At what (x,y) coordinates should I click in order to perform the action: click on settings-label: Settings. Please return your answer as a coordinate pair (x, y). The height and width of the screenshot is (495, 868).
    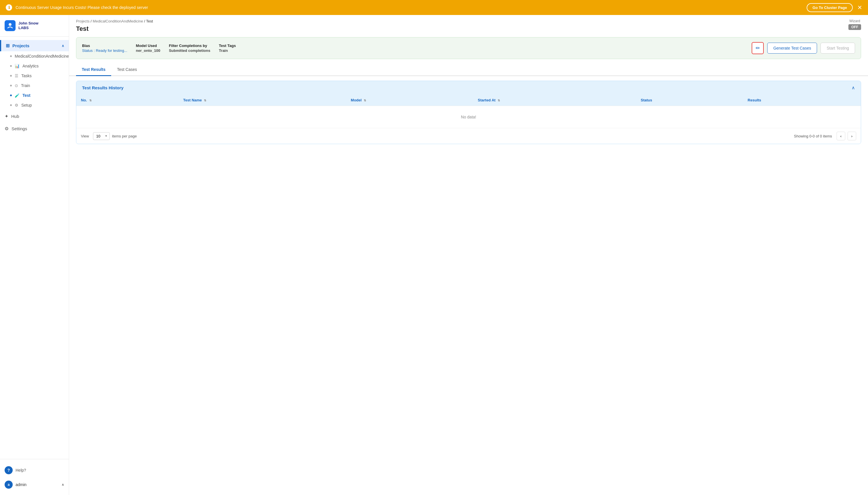
    Looking at the image, I should click on (19, 129).